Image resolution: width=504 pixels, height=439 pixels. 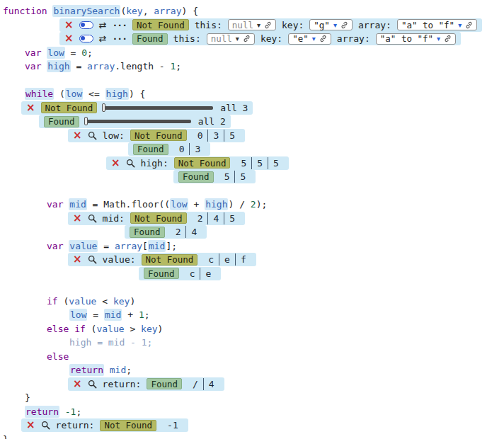 What do you see at coordinates (84, 246) in the screenshot?
I see `code-token: value` at bounding box center [84, 246].